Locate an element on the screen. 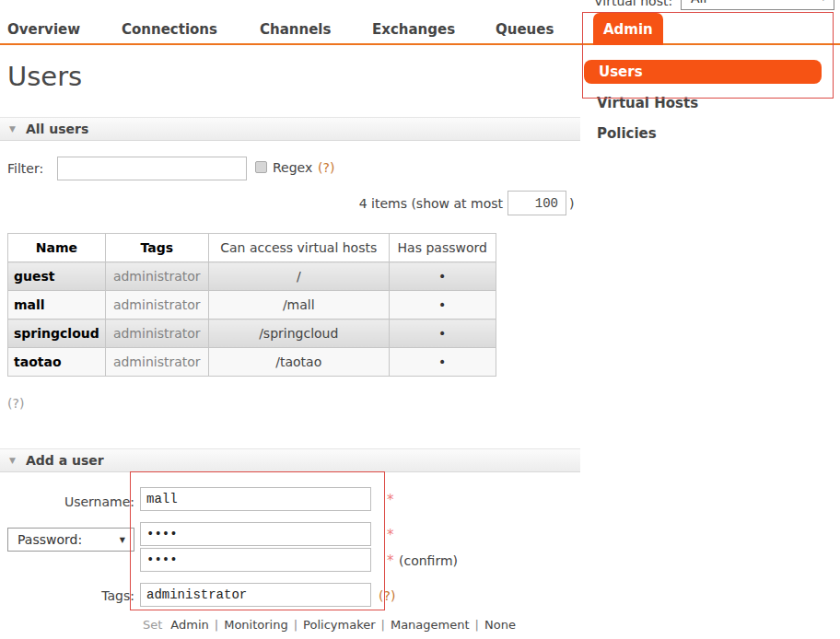  tab-overview: Overview is located at coordinates (44, 29).